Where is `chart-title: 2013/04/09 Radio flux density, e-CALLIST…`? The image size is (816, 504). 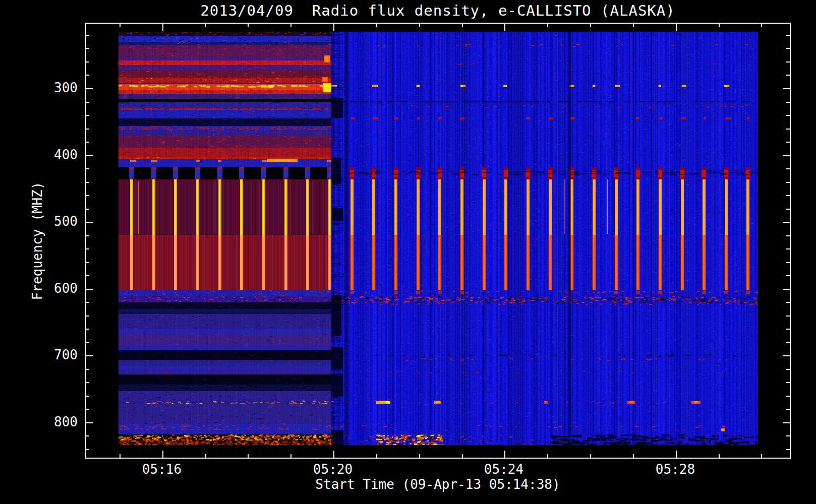
chart-title: 2013/04/09 Radio flux density, e-CALLIST… is located at coordinates (438, 11).